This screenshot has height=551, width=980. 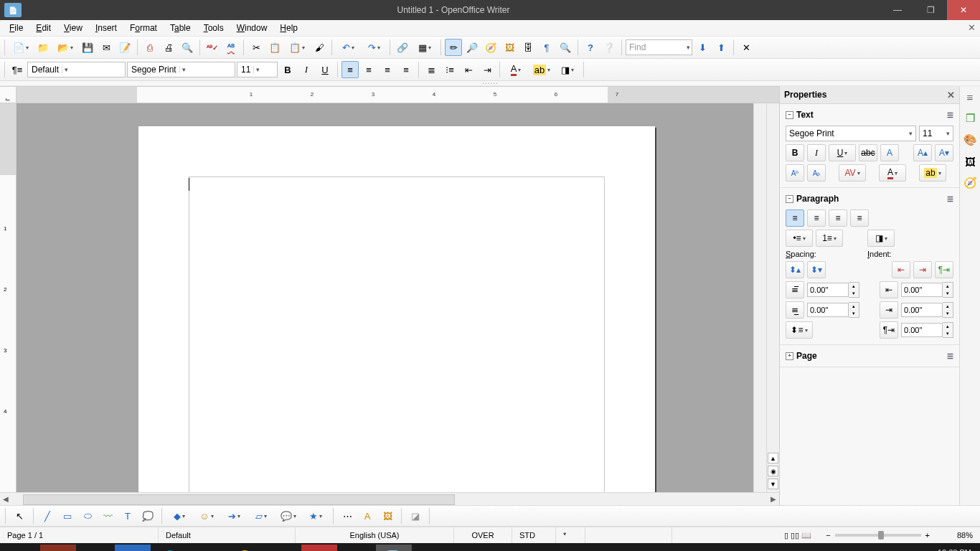 I want to click on rect-button: ▭, so click(x=67, y=516).